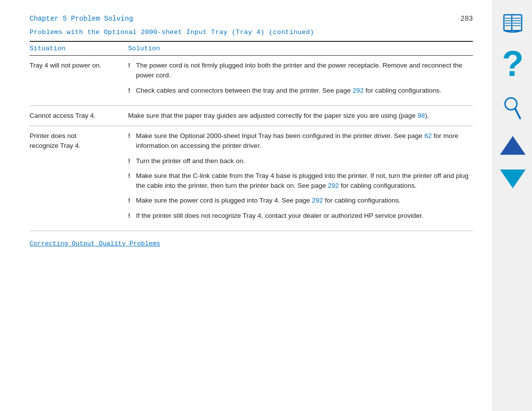 Image resolution: width=532 pixels, height=411 pixels. I want to click on book-icon, so click(513, 23).